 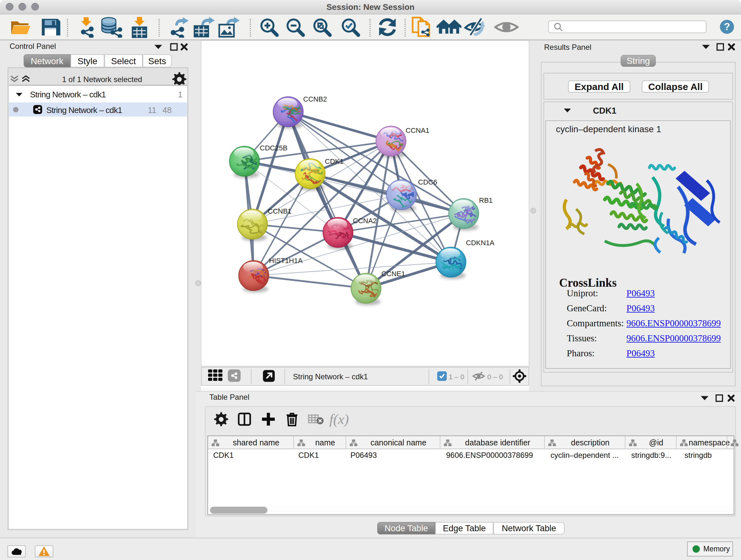 What do you see at coordinates (417, 130) in the screenshot?
I see `svg-text: CCNA1` at bounding box center [417, 130].